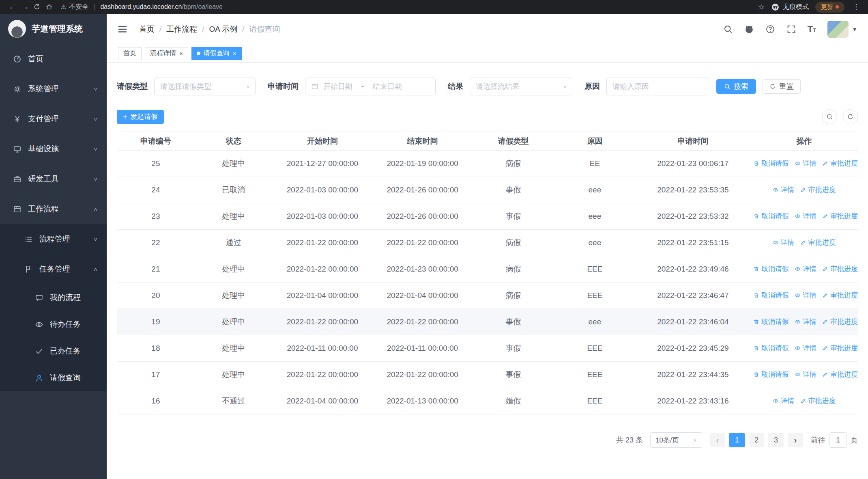 This screenshot has height=479, width=868. I want to click on result-select: 请选择流结果 ∨, so click(521, 86).